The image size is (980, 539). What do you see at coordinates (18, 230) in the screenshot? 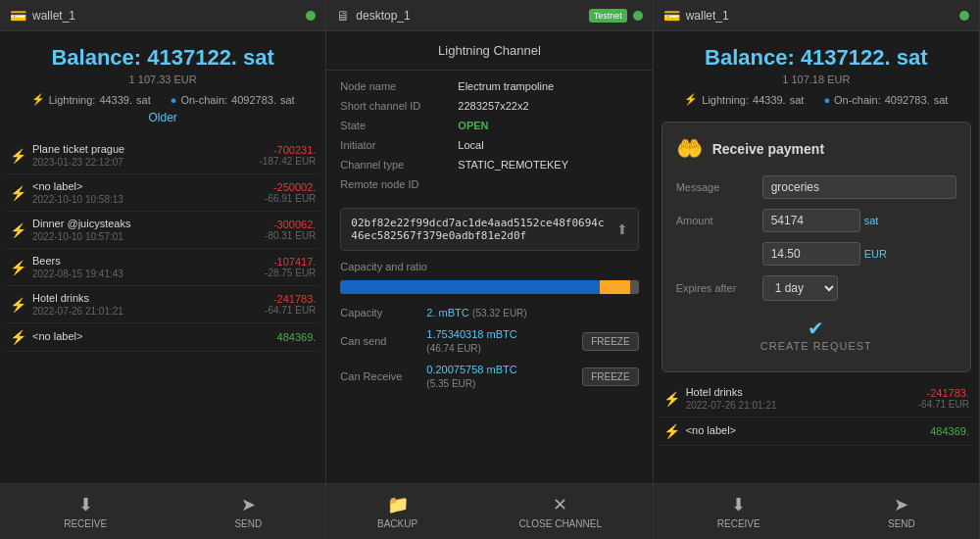
I see `tx-icon-3: ⚡` at bounding box center [18, 230].